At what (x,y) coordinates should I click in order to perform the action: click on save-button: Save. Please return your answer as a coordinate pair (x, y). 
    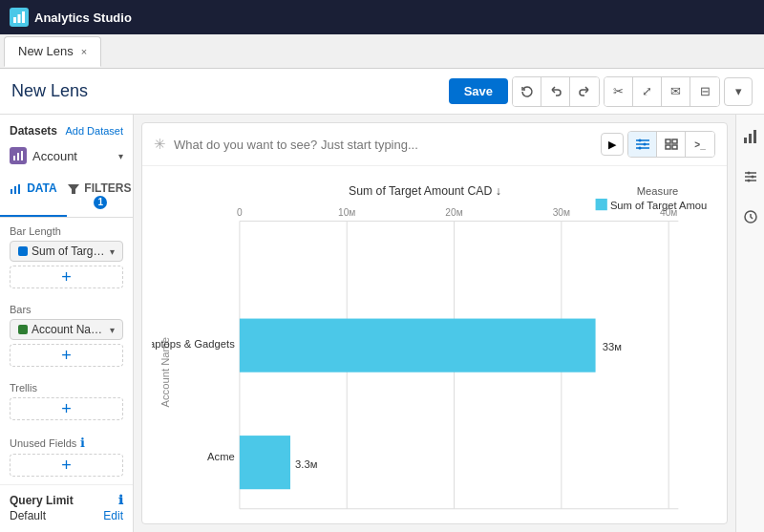
    Looking at the image, I should click on (478, 92).